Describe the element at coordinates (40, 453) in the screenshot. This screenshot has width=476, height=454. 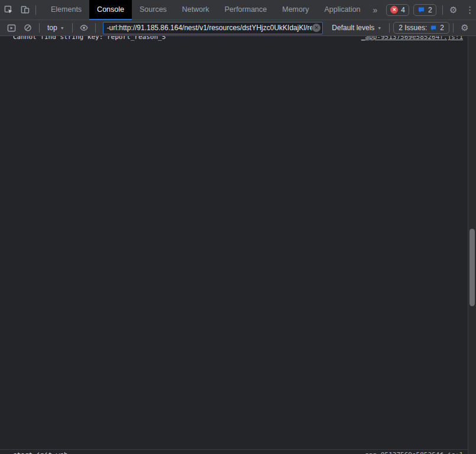
I see `message-text: start init web` at that location.